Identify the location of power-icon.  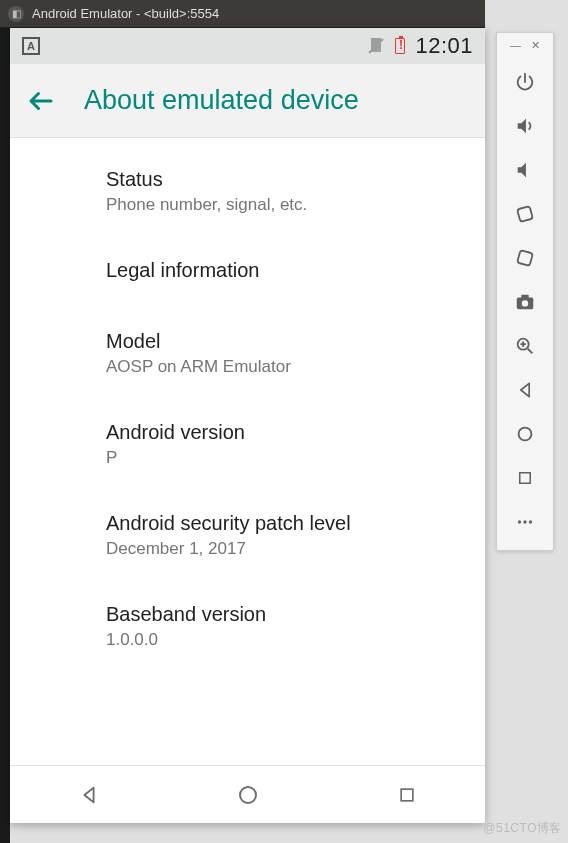
(525, 82).